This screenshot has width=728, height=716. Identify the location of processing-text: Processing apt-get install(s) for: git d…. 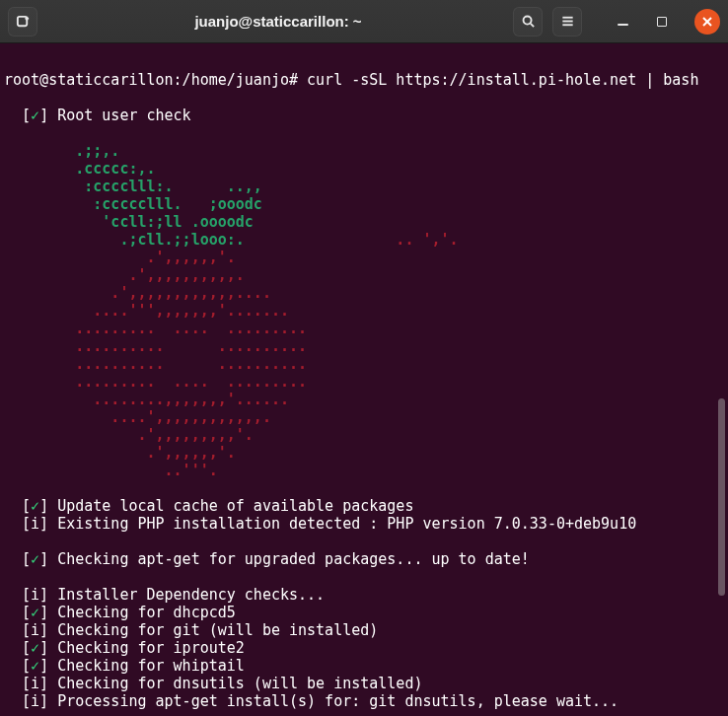
(337, 701).